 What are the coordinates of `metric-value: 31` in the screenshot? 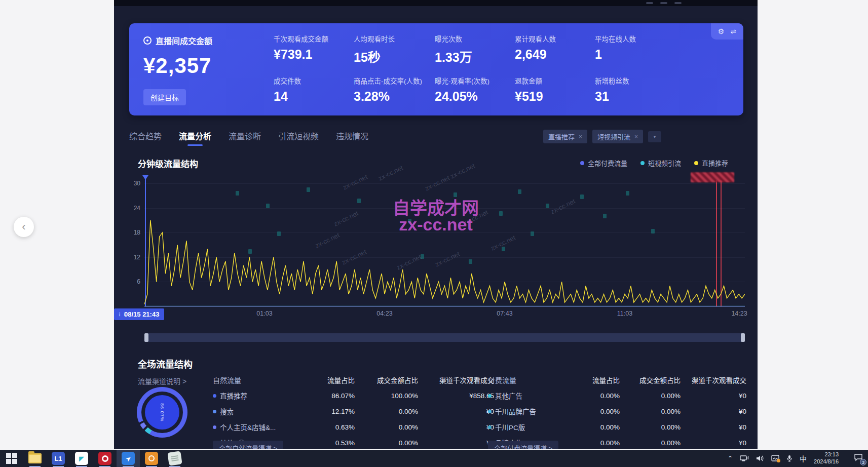 It's located at (638, 96).